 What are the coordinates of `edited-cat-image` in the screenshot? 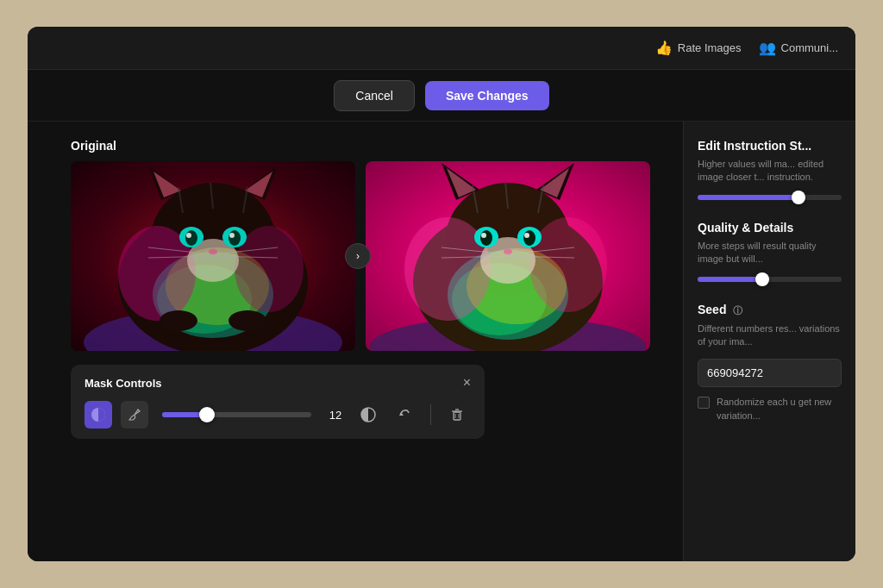 It's located at (508, 256).